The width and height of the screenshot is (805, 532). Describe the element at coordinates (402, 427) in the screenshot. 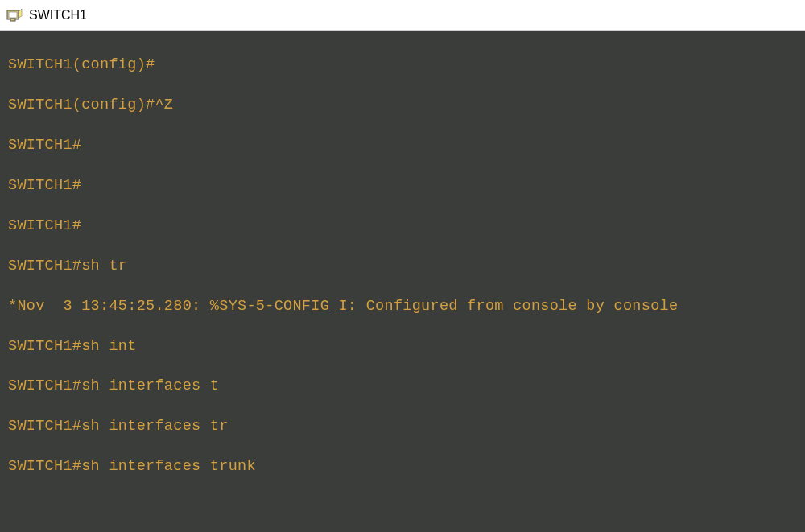

I see `cli-line: SWITCH1#sh interfaces tr` at that location.